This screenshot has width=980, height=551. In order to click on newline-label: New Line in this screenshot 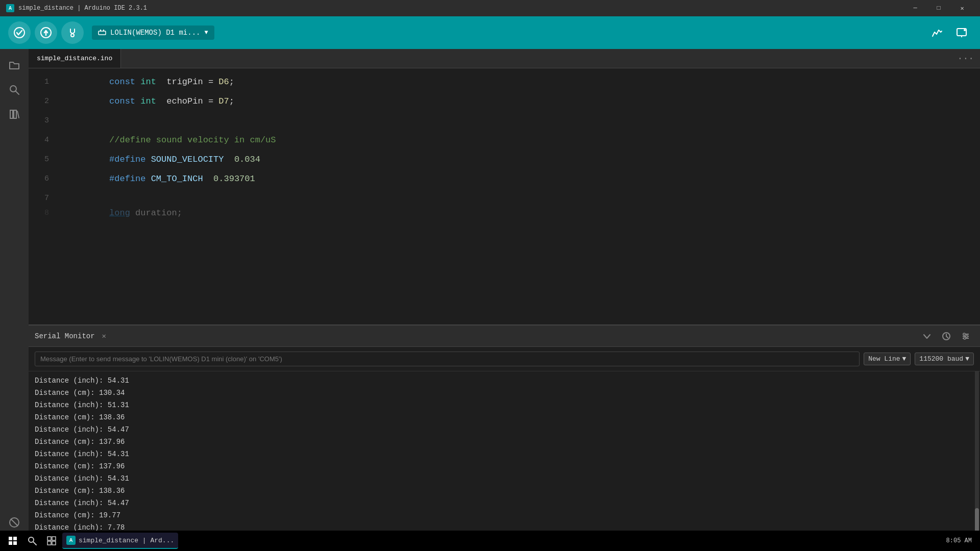, I will do `click(884, 359)`.